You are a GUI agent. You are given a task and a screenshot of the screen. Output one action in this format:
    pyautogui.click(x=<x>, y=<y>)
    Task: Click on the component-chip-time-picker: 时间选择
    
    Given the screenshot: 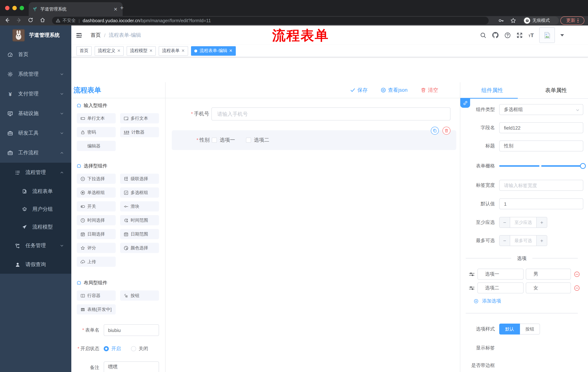 What is the action you would take?
    pyautogui.click(x=96, y=220)
    